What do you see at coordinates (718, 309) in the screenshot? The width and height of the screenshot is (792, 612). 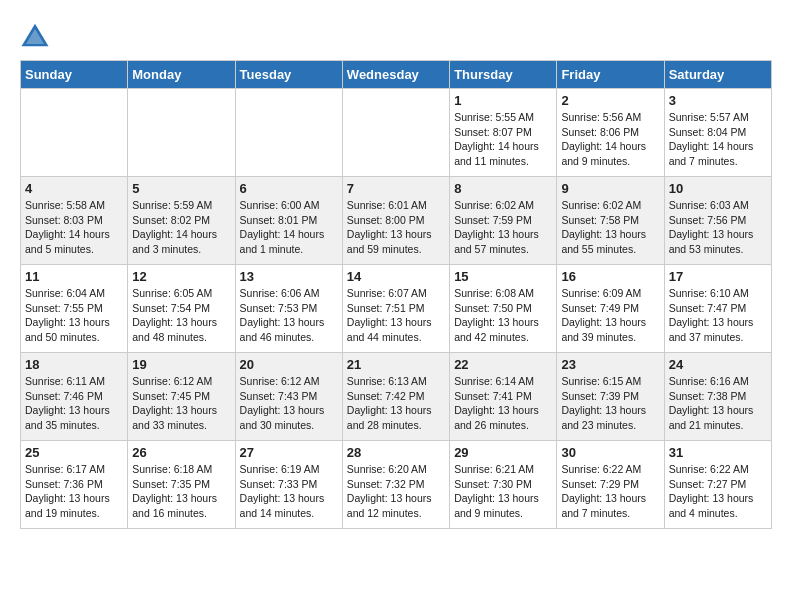 I see `calendar-cell: 17Sunrise: 6:10 AM Sunset: 7:47 PM Dayli…` at bounding box center [718, 309].